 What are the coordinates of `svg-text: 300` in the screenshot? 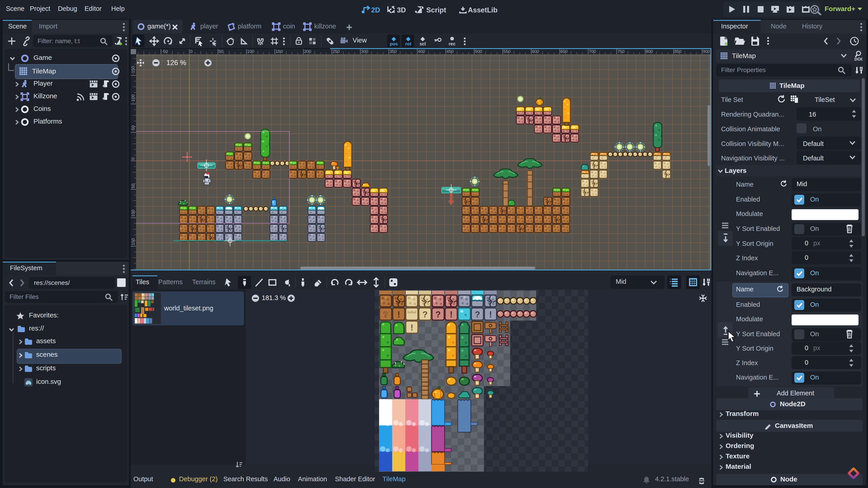 It's located at (365, 52).